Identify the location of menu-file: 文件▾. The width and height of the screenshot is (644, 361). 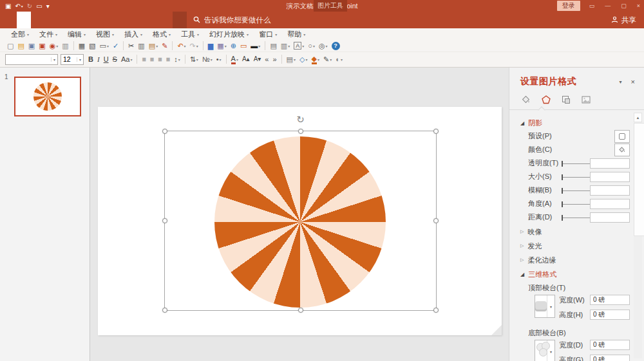
(48, 35).